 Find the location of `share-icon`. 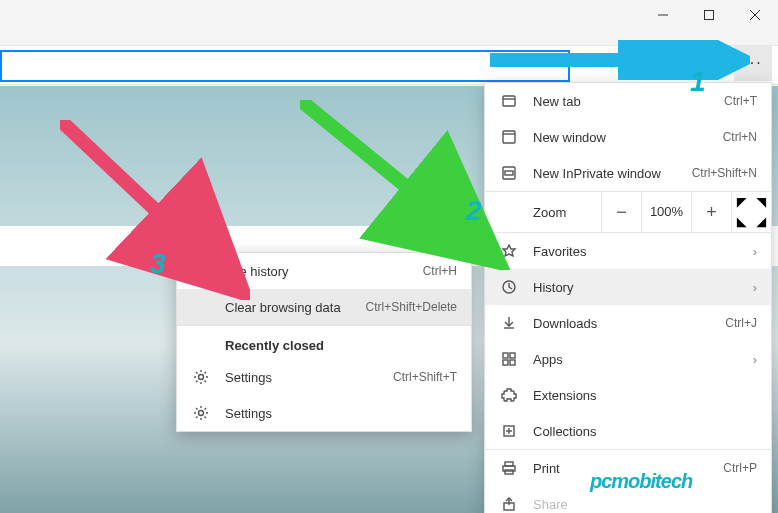

share-icon is located at coordinates (509, 504).